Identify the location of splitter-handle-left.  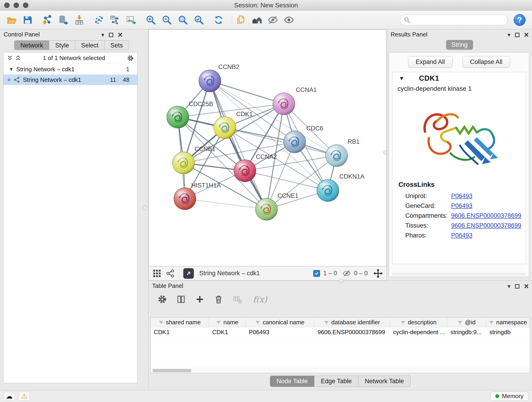
(145, 208).